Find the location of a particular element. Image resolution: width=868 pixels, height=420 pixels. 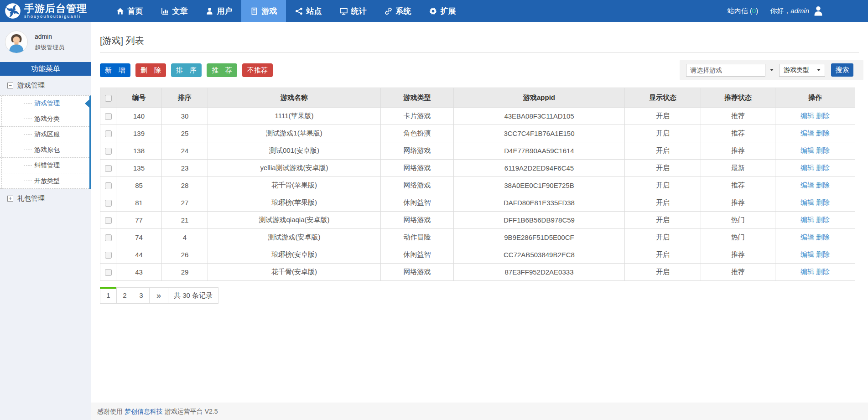

nav-item-首页: 首页 is located at coordinates (130, 11).